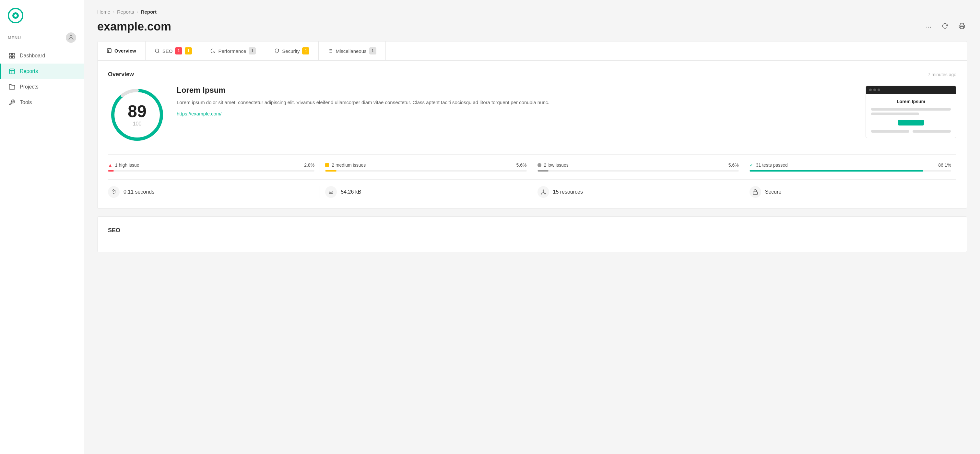 This screenshot has width=980, height=454. Describe the element at coordinates (71, 37) in the screenshot. I see `avatar` at that location.